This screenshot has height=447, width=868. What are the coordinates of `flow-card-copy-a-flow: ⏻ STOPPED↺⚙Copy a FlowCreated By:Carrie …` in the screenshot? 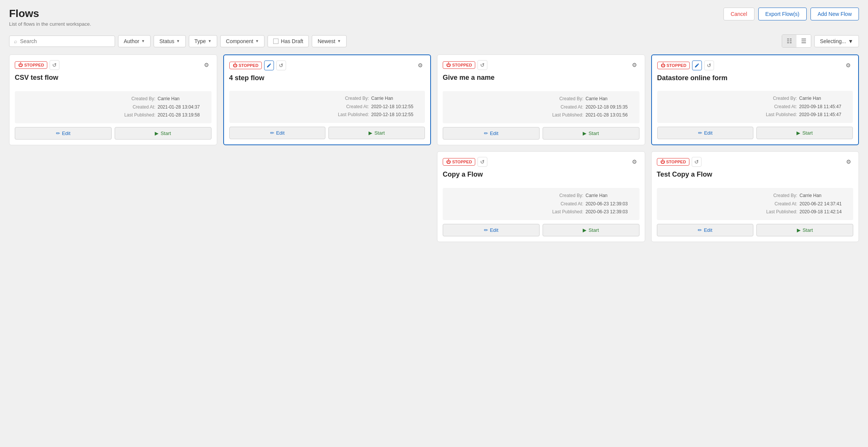 It's located at (541, 197).